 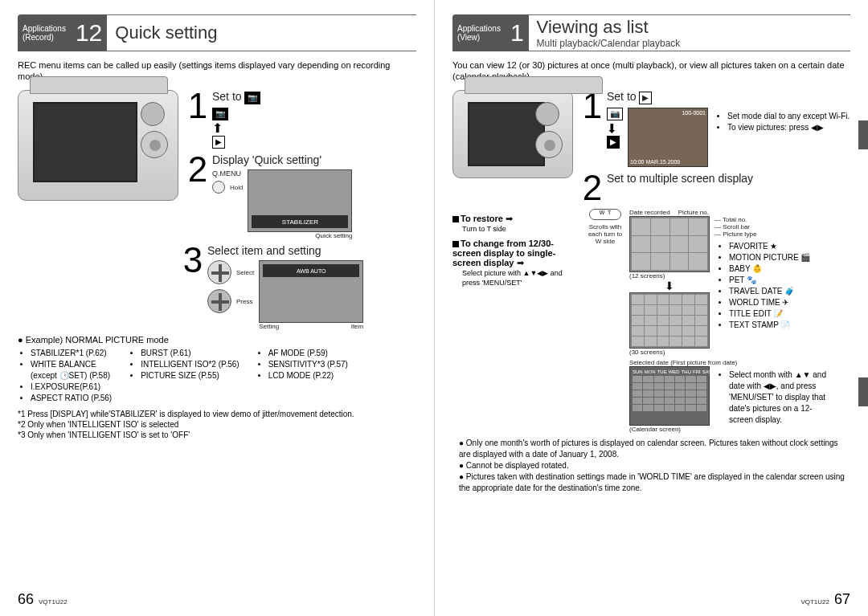 What do you see at coordinates (193, 260) in the screenshot?
I see `step3-num: 3` at bounding box center [193, 260].